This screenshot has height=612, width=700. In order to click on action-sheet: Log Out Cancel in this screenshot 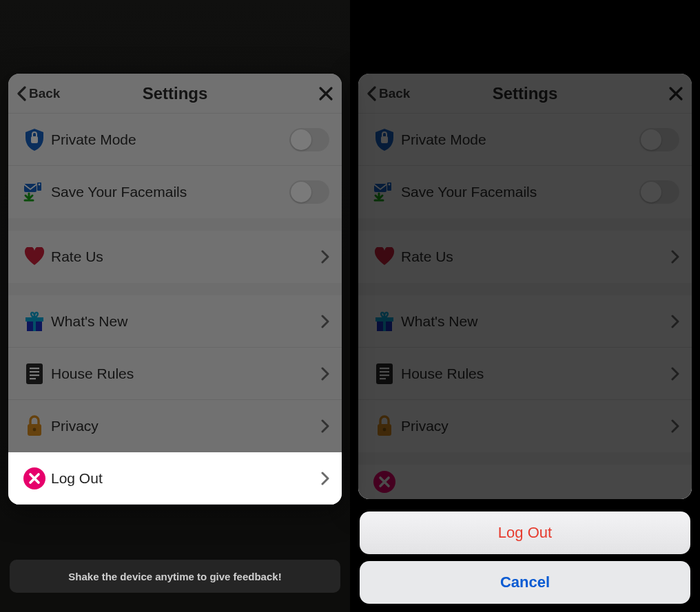, I will do `click(525, 554)`.